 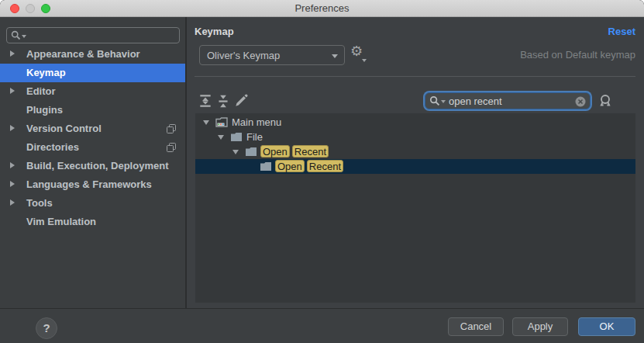 What do you see at coordinates (93, 73) in the screenshot?
I see `sidebar-item-keymap: Keymap` at bounding box center [93, 73].